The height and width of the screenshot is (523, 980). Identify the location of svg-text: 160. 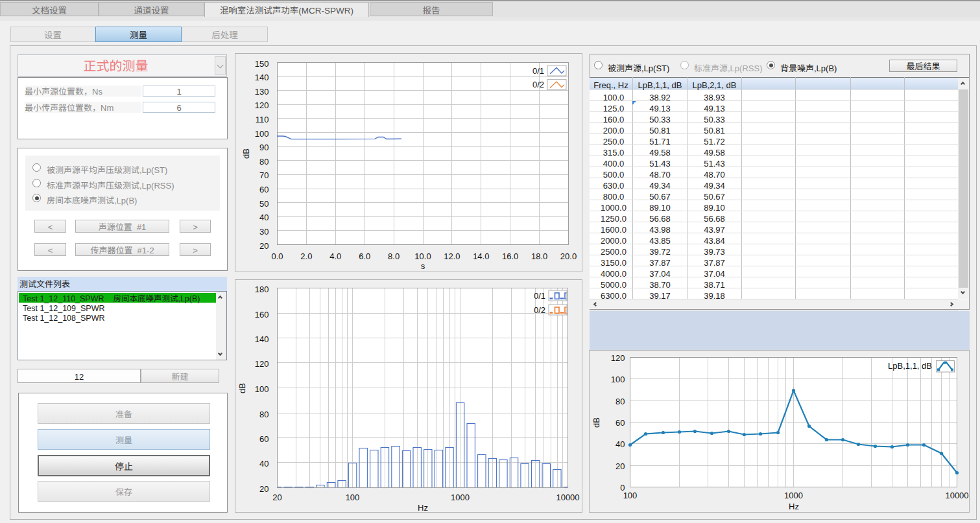
(262, 315).